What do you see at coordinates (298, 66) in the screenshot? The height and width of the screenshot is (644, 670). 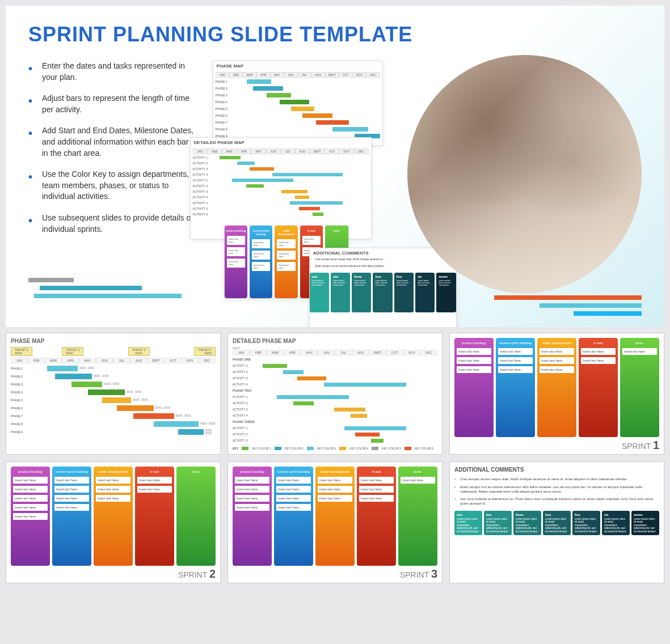 I see `preview-title: PHASE MAP` at bounding box center [298, 66].